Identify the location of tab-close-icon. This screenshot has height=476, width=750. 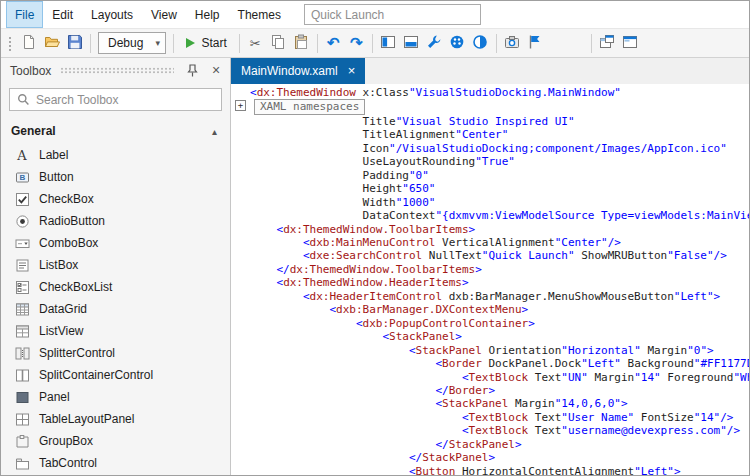
(352, 71).